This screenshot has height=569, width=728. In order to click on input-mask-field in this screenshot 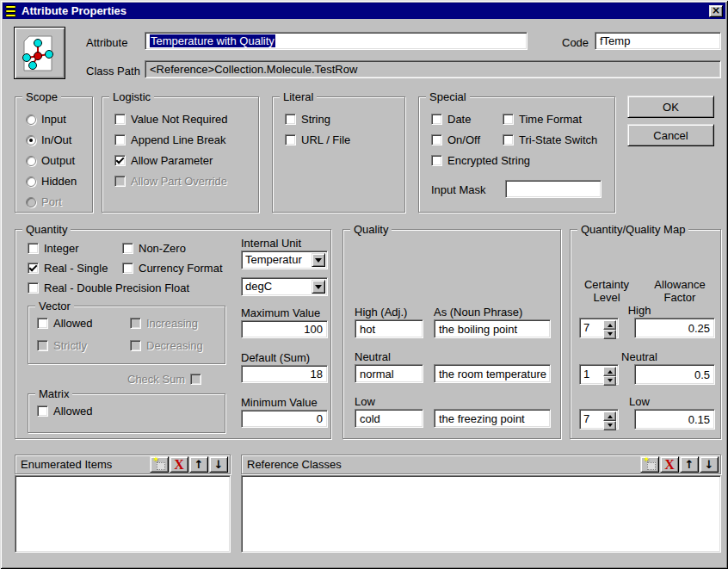, I will do `click(553, 189)`.